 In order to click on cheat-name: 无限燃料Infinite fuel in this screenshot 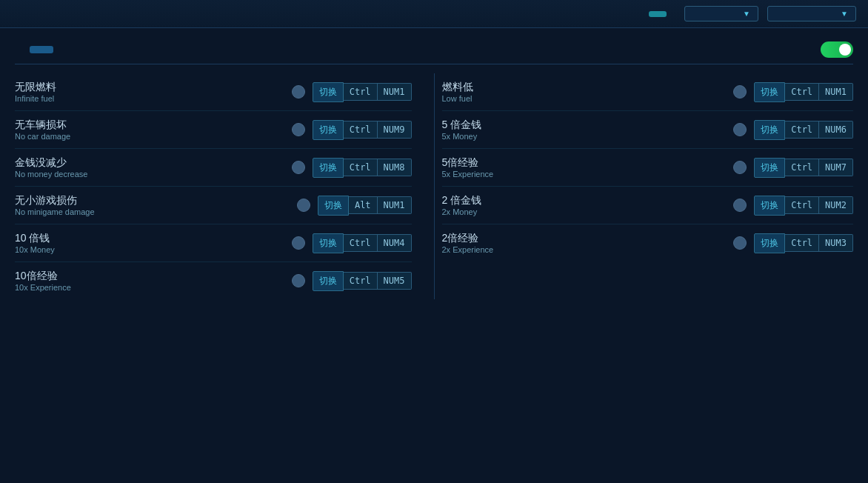, I will do `click(150, 92)`.